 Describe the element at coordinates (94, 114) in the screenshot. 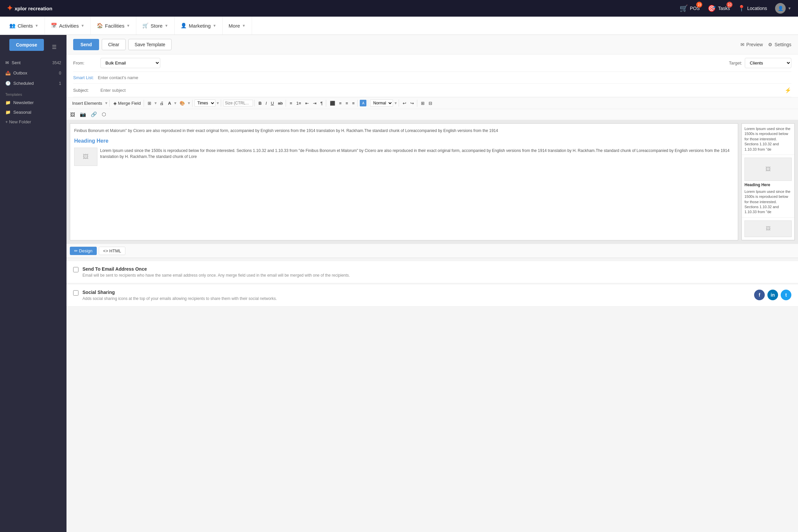

I see `link-button: 🔗` at that location.